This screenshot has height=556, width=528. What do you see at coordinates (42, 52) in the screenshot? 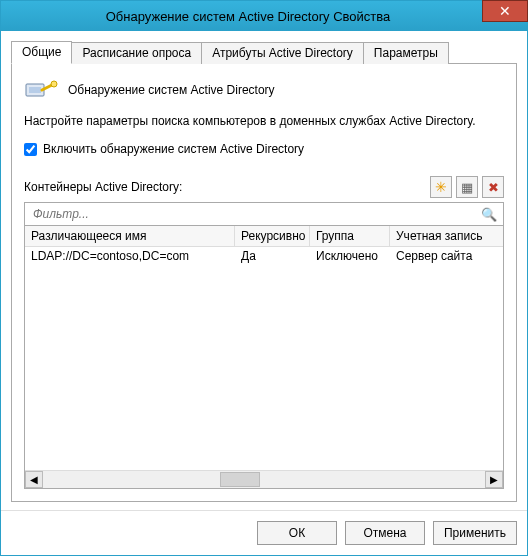
I see `tab-label: Общие` at bounding box center [42, 52].